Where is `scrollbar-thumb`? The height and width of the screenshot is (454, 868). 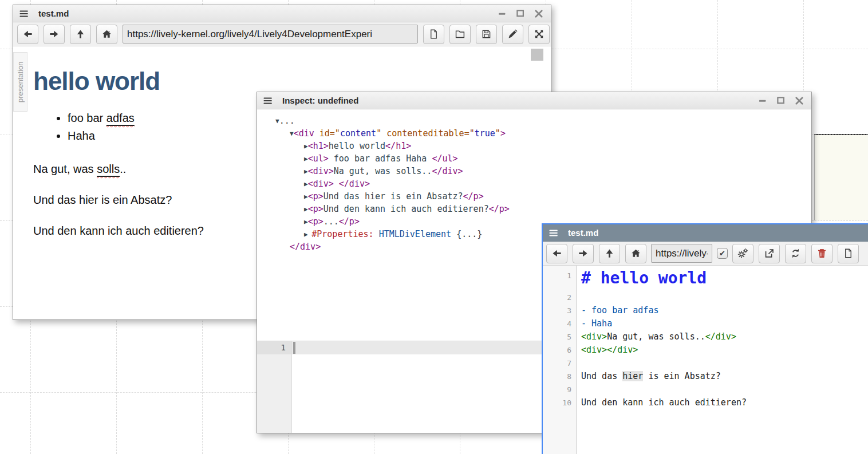 scrollbar-thumb is located at coordinates (537, 55).